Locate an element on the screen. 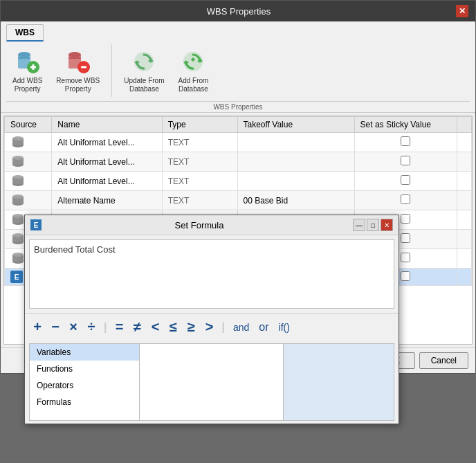 This screenshot has height=463, width=476. formula-maximize-button: □ is located at coordinates (373, 225).